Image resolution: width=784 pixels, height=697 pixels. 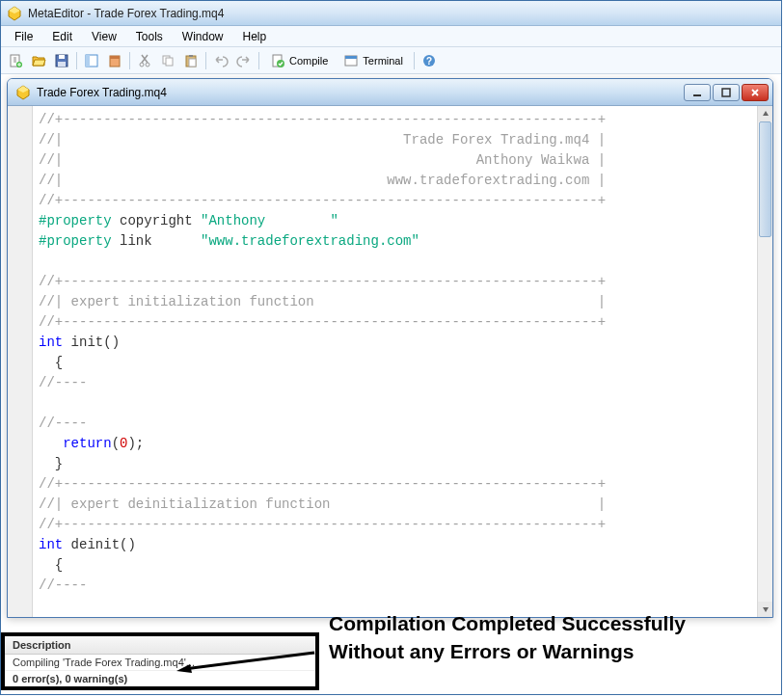 I want to click on redo-button, so click(x=244, y=61).